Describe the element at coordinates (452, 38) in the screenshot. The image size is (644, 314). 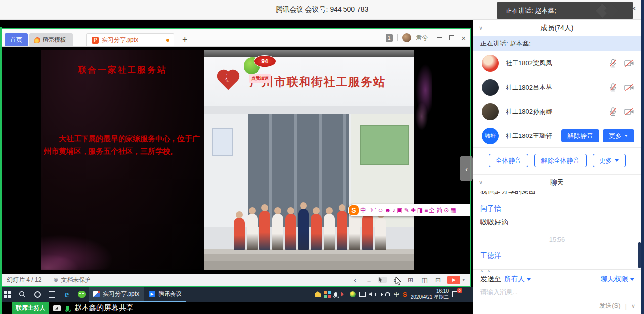
I see `restore-button` at that location.